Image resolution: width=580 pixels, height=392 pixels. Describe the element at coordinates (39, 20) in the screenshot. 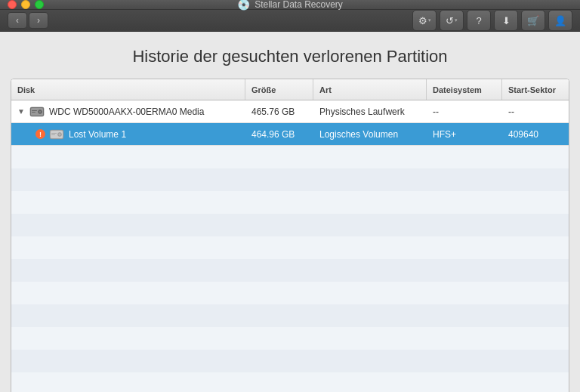

I see `forward-button: ›` at that location.